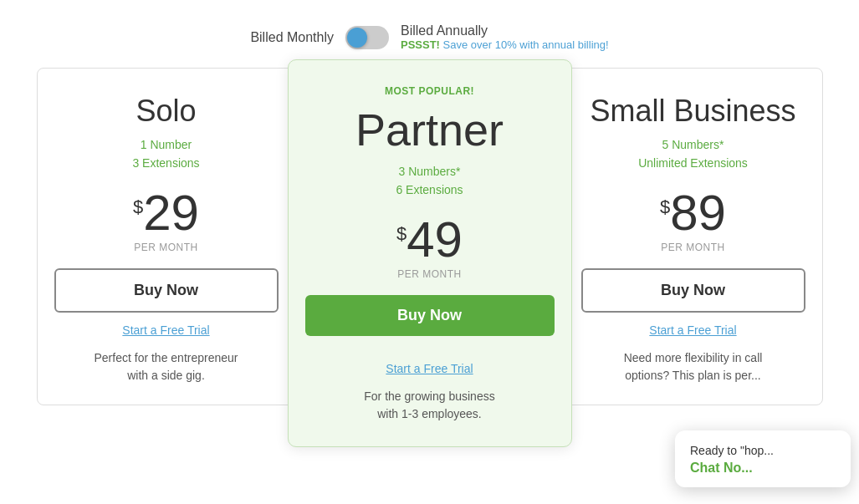 The image size is (859, 504). I want to click on billing-annually-group: Billed Annually PSSST! Save over 10% wit…, so click(505, 37).